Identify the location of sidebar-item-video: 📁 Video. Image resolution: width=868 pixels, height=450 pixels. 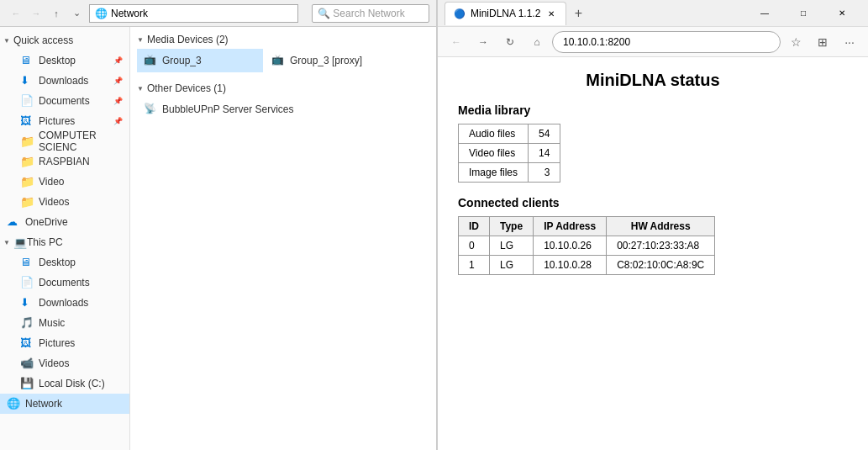
(71, 182).